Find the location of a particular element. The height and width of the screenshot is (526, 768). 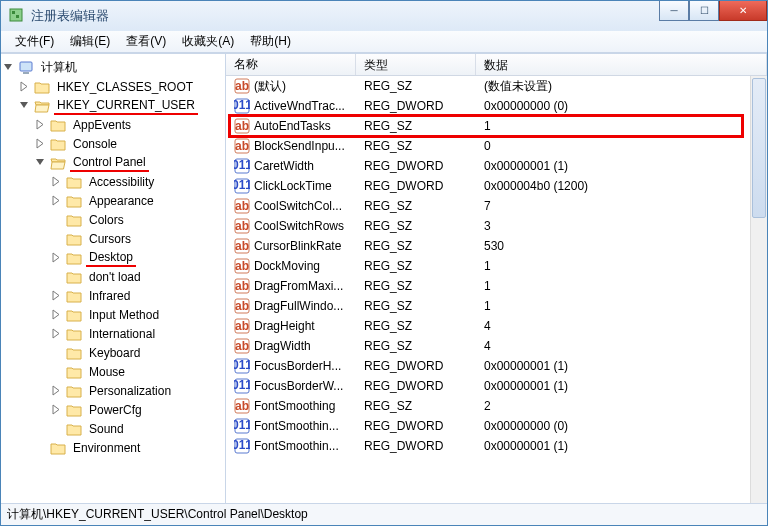

list-row: ActiveWndTrac...REG_DWORD0x00000000 (0) is located at coordinates (496, 106).